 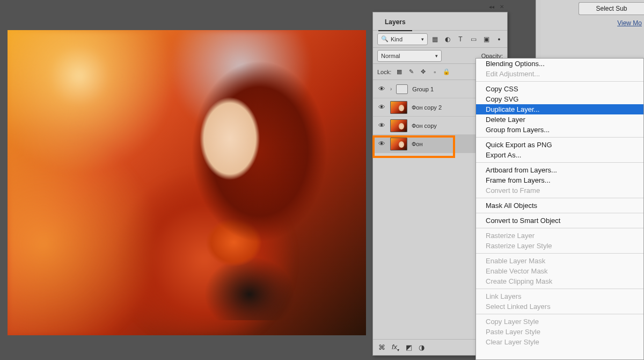 What do you see at coordinates (502, 6) in the screenshot?
I see `close-icon: ✕` at bounding box center [502, 6].